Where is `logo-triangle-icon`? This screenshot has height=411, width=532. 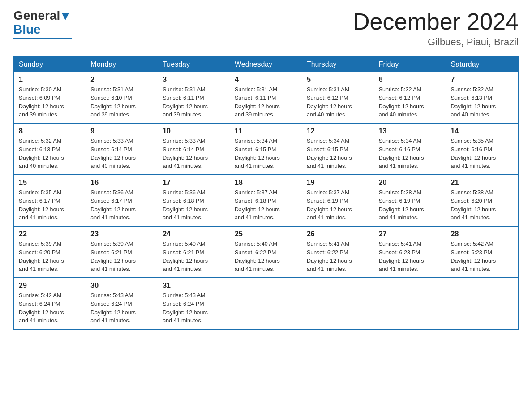 logo-triangle-icon is located at coordinates (65, 17).